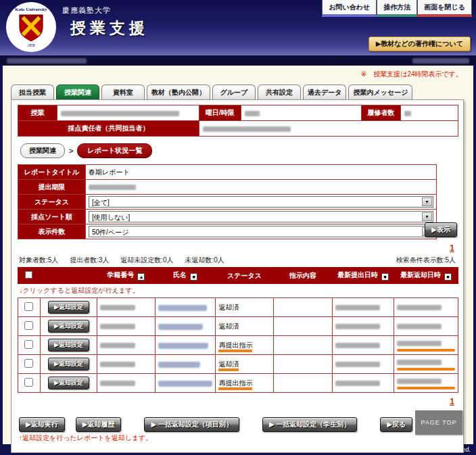 The image size is (476, 455). I want to click on bulk-return-by-student-button: ▶ 一括返却設定（学生別）, so click(310, 425).